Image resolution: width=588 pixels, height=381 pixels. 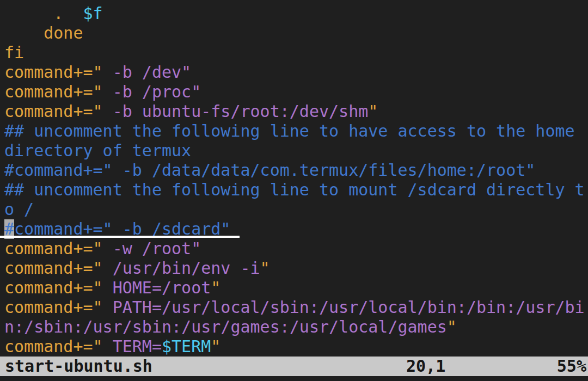 What do you see at coordinates (98, 150) in the screenshot?
I see `code-segment-comment: directory of termux` at bounding box center [98, 150].